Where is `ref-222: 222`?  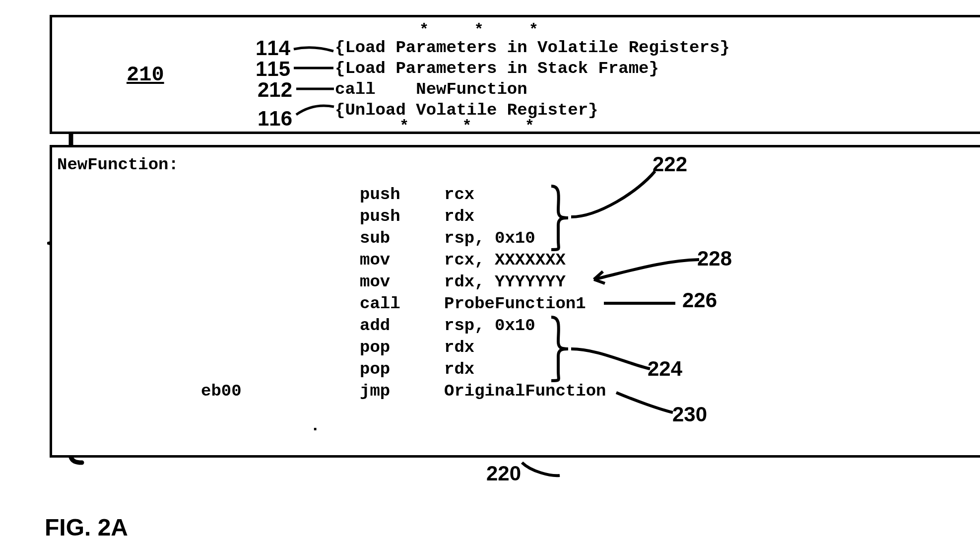 ref-222: 222 is located at coordinates (670, 165).